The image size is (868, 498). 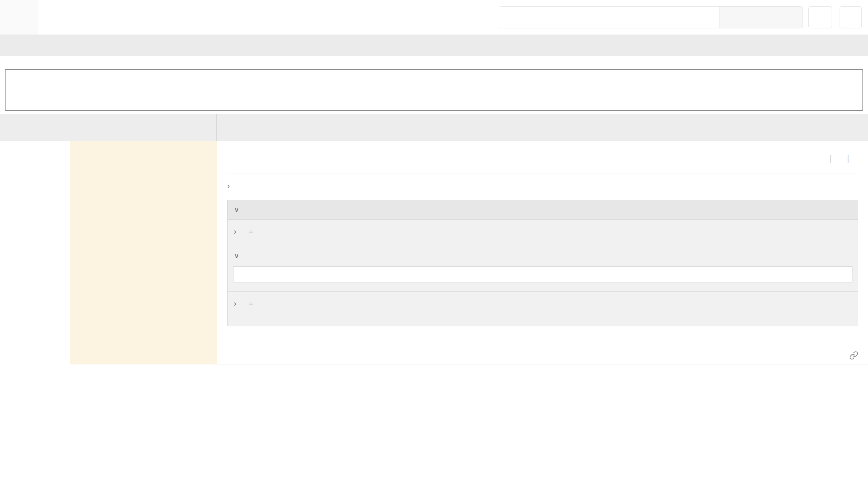 What do you see at coordinates (543, 274) in the screenshot?
I see `log-fields-table` at bounding box center [543, 274].